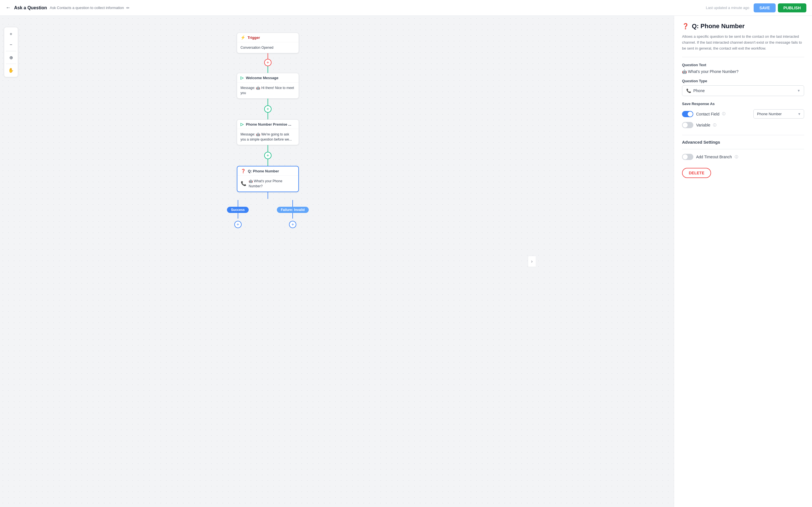  I want to click on contact-field-help-icon: ⓘ, so click(724, 114).